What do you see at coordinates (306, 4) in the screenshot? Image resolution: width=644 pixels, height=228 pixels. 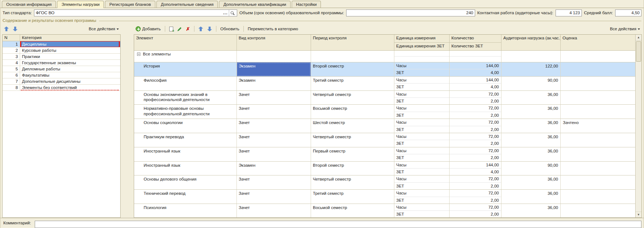 I see `tab: Настройки` at bounding box center [306, 4].